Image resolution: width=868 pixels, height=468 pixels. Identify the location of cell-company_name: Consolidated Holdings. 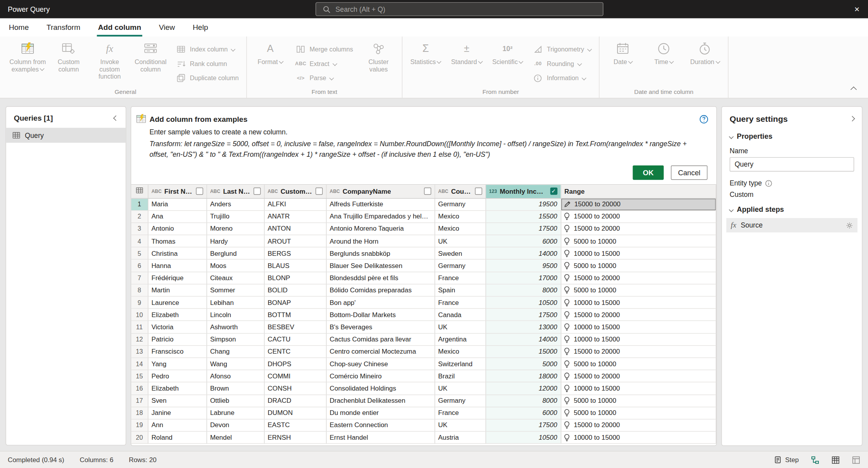
(380, 388).